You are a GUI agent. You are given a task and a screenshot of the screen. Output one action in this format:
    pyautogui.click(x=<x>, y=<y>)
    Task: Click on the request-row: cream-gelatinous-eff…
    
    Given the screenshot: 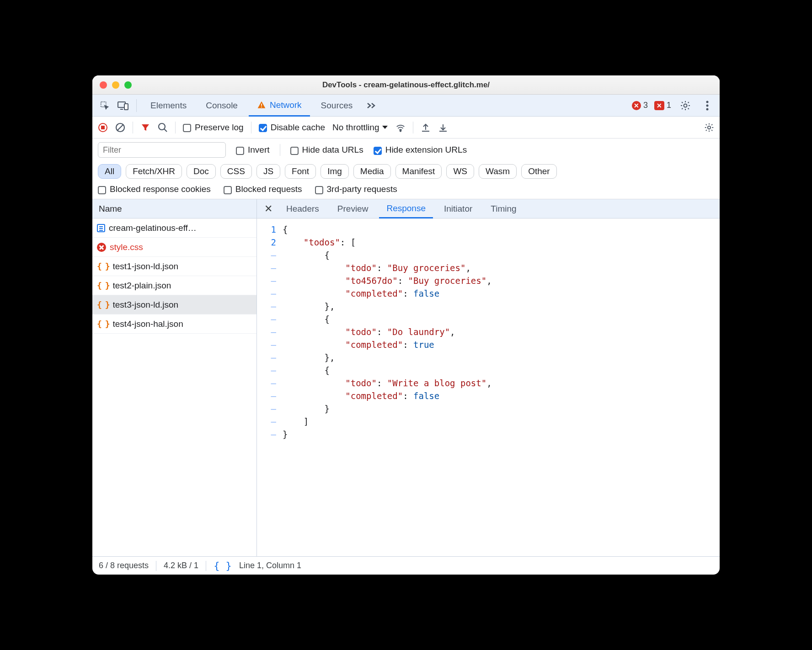 What is the action you would take?
    pyautogui.click(x=175, y=228)
    